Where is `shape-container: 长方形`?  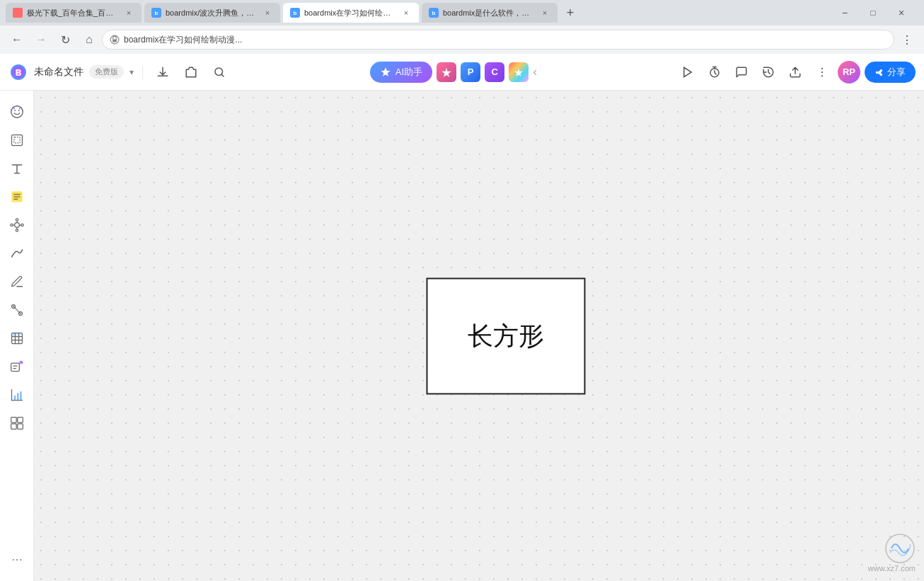 shape-container: 长方形 is located at coordinates (505, 335).